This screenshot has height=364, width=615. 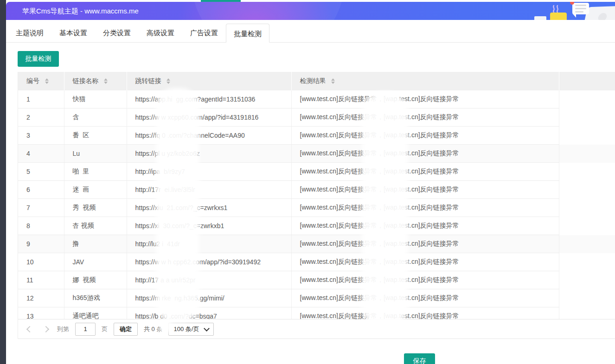 What do you see at coordinates (316, 299) in the screenshot?
I see `table-row: 12 h365游戏 https://m rke ng.h365.gg/mimi/…` at bounding box center [316, 299].